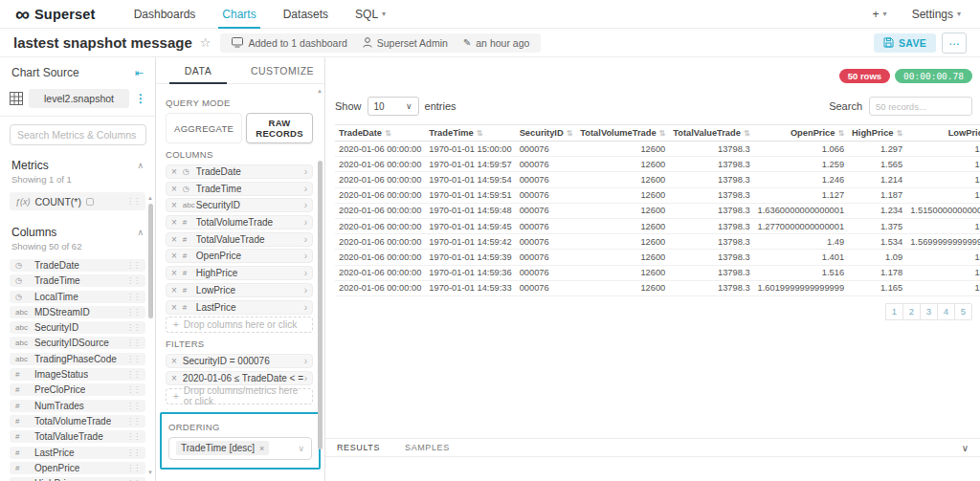 This screenshot has height=481, width=980. Describe the element at coordinates (905, 43) in the screenshot. I see `save-button: SAVE` at that location.